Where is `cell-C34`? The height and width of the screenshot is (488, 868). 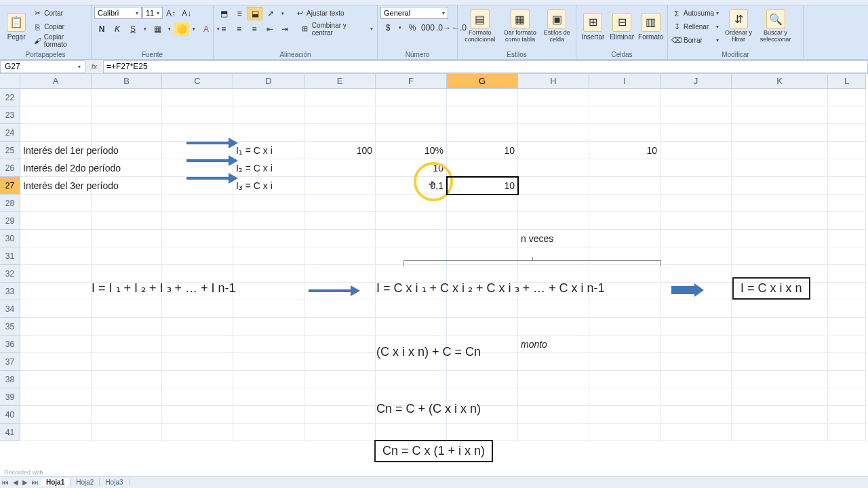 cell-C34 is located at coordinates (198, 309).